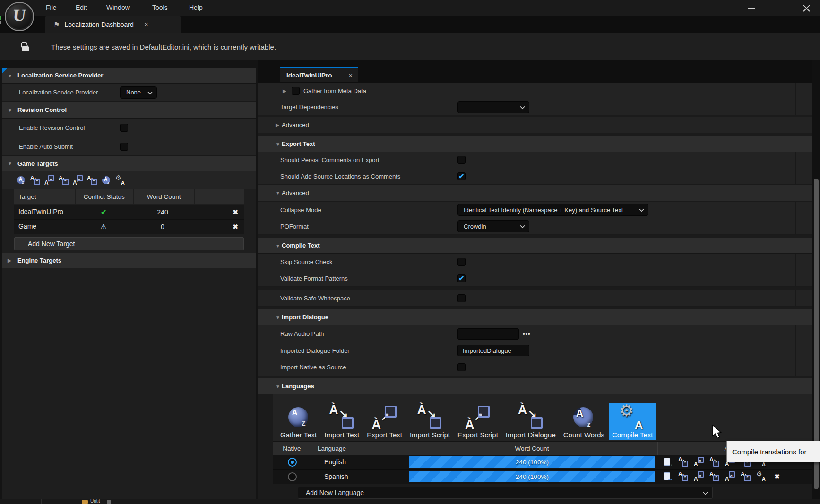 The height and width of the screenshot is (504, 820). What do you see at coordinates (41, 212) in the screenshot?
I see `target-link: IdealTwinUIPro` at bounding box center [41, 212].